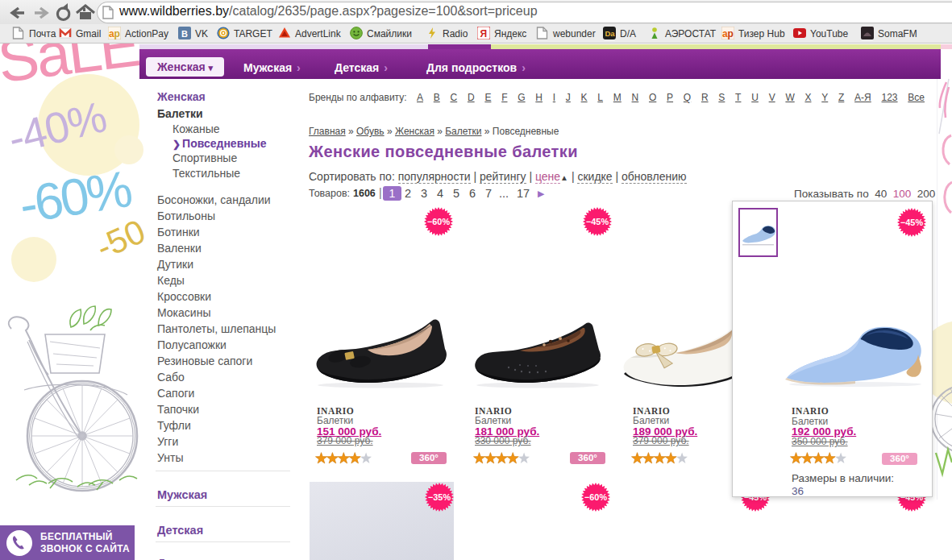  I want to click on svg-text: Da, so click(611, 34).